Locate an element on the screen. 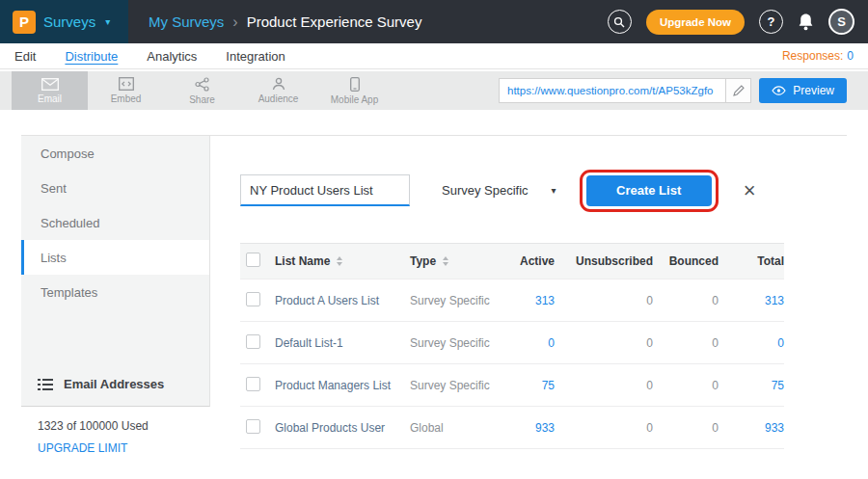 This screenshot has height=479, width=868. breadcrumb: My Surveys › Product Experience Survey is located at coordinates (285, 22).